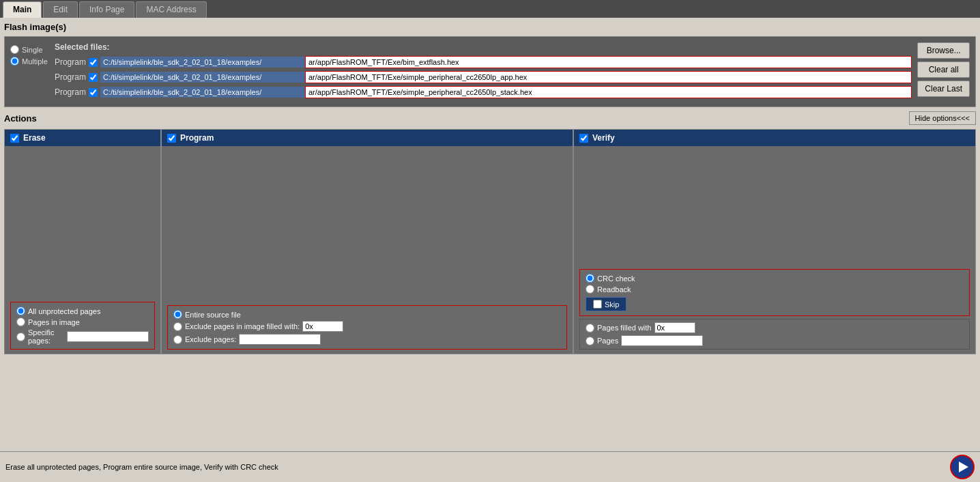 This screenshot has height=482, width=980. Describe the element at coordinates (943, 51) in the screenshot. I see `browse-button: Browse...` at that location.